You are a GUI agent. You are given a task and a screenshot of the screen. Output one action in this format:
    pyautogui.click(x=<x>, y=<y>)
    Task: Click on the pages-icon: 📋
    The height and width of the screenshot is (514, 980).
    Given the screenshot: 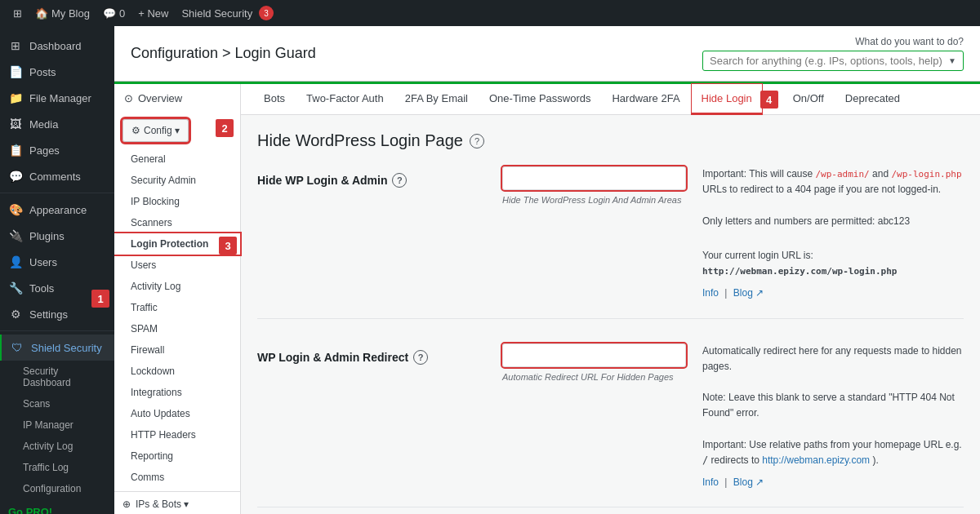 What is the action you would take?
    pyautogui.click(x=16, y=150)
    